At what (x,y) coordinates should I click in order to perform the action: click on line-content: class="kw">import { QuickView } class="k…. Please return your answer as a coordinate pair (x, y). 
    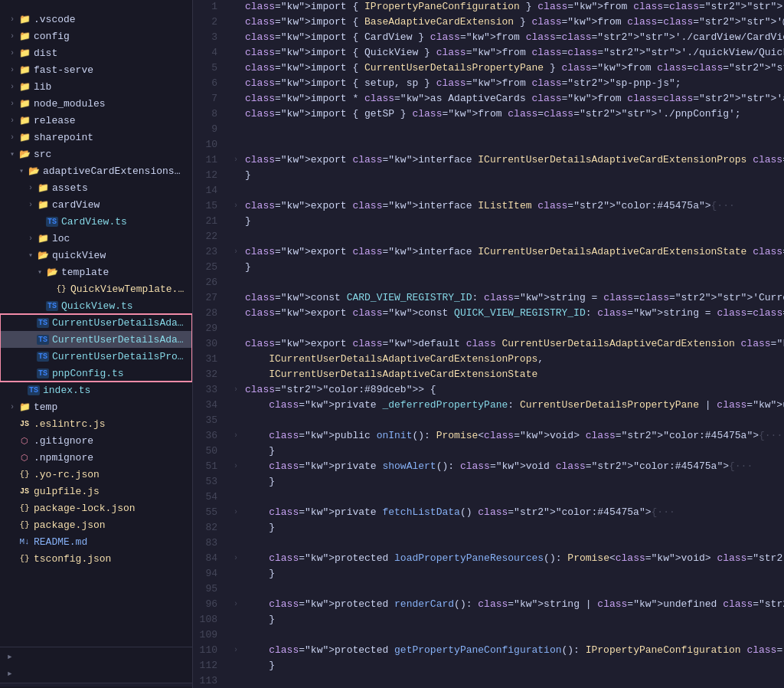
    Looking at the image, I should click on (513, 54).